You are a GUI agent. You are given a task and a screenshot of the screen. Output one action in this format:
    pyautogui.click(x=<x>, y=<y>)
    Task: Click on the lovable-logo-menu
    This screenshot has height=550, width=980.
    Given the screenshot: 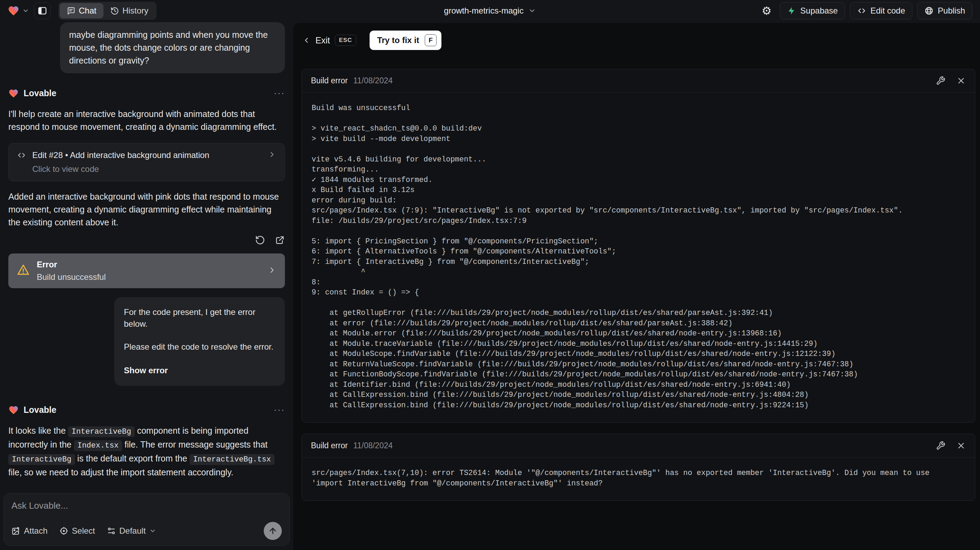 What is the action you would take?
    pyautogui.click(x=18, y=11)
    